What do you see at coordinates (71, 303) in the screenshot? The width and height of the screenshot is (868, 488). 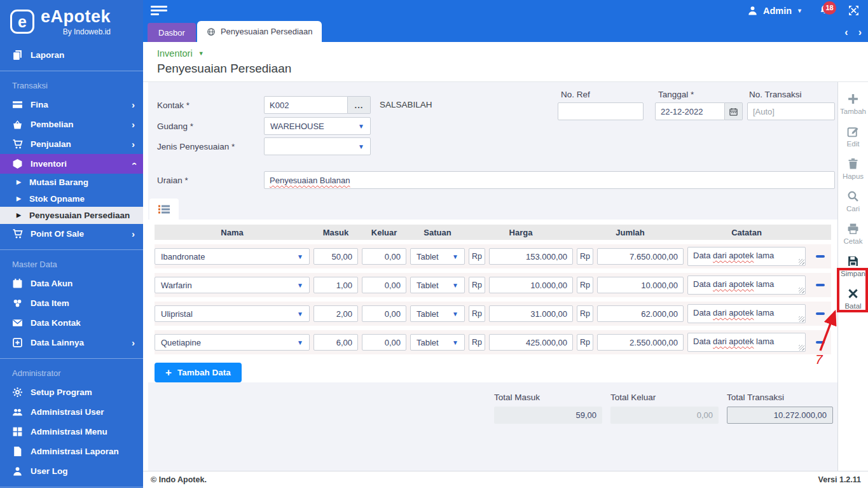 I see `sidebar-item-data-item: Data Item` at bounding box center [71, 303].